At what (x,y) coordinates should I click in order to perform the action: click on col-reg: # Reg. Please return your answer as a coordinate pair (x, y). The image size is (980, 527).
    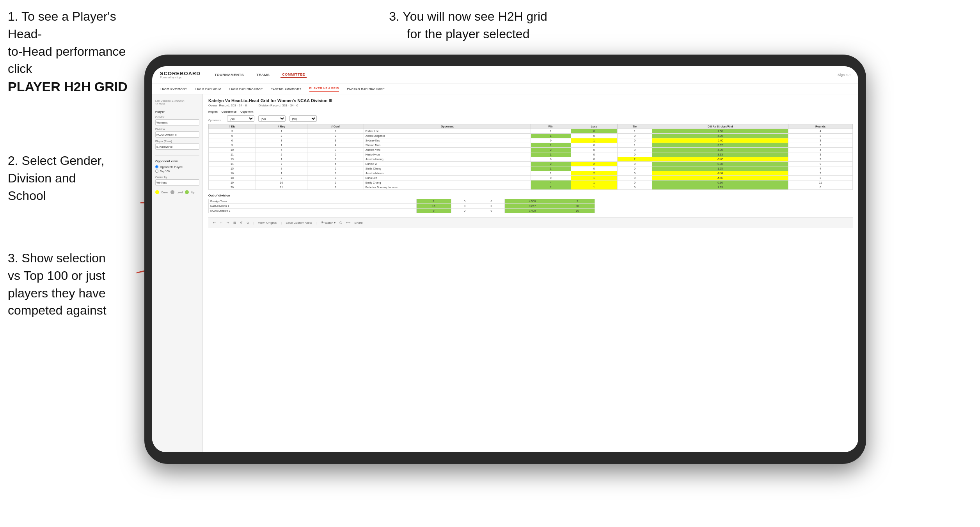
    Looking at the image, I should click on (282, 127).